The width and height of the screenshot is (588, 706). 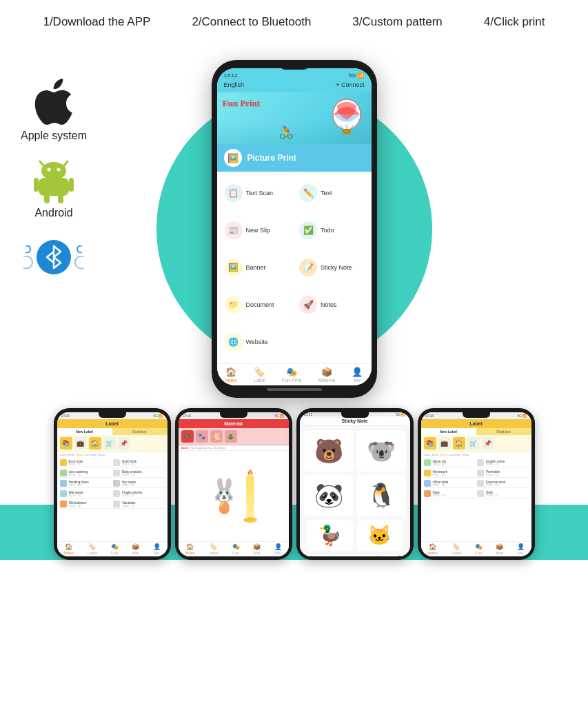 I want to click on text-icon: ✏️, so click(x=308, y=193).